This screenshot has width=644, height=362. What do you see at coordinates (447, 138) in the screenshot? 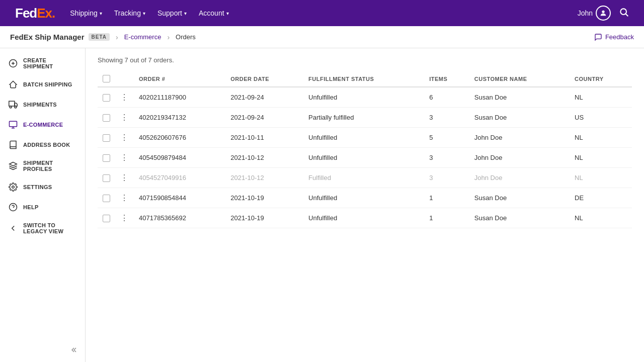
I see `row-items: 5` at bounding box center [447, 138].